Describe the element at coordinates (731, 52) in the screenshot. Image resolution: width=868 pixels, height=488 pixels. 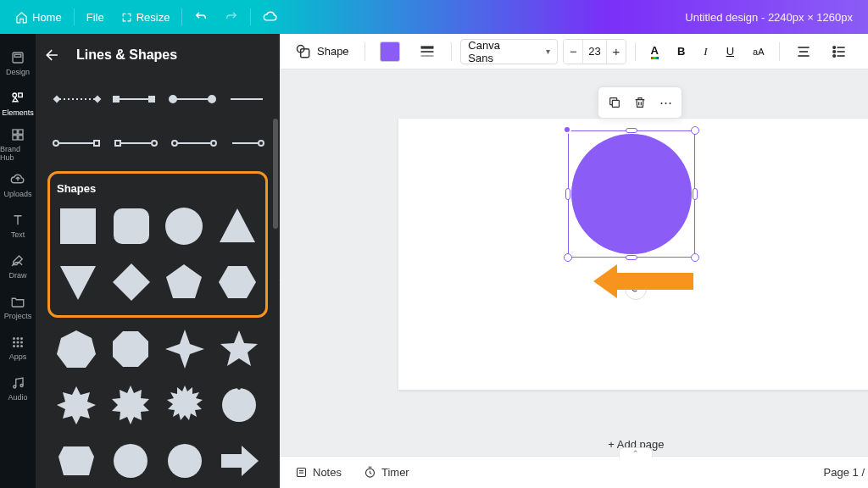
I see `underline-button: U` at that location.